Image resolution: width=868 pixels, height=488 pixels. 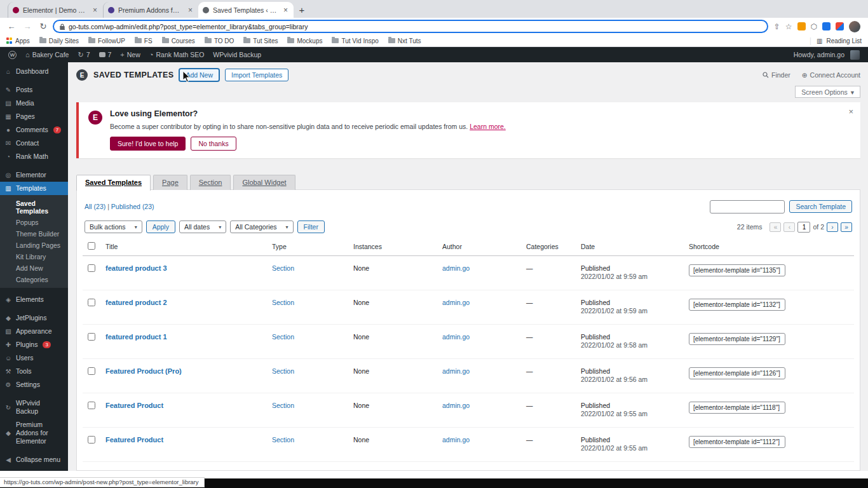 What do you see at coordinates (831, 75) in the screenshot?
I see `connect-account-button: ⊕ Connect Account` at bounding box center [831, 75].